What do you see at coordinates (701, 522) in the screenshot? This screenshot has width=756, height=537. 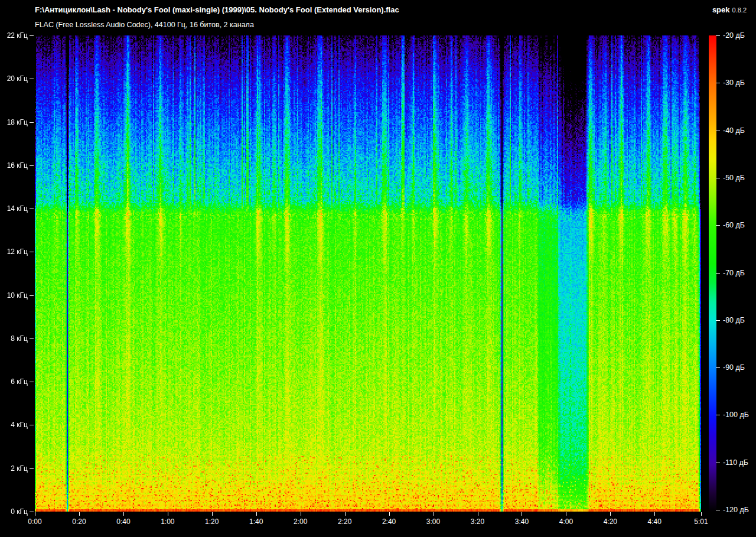 I see `time-tick-label: 5:01` at bounding box center [701, 522].